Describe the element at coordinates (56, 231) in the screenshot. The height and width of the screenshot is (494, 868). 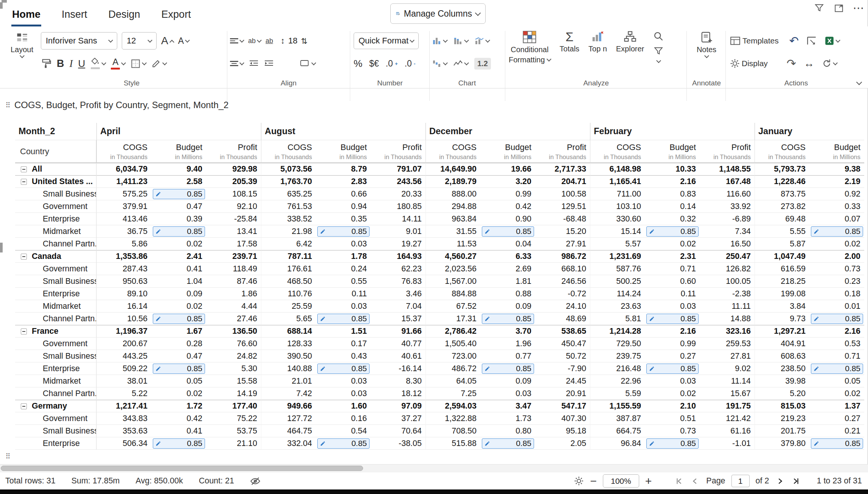
I see `row-label-cell: Midmarket` at that location.